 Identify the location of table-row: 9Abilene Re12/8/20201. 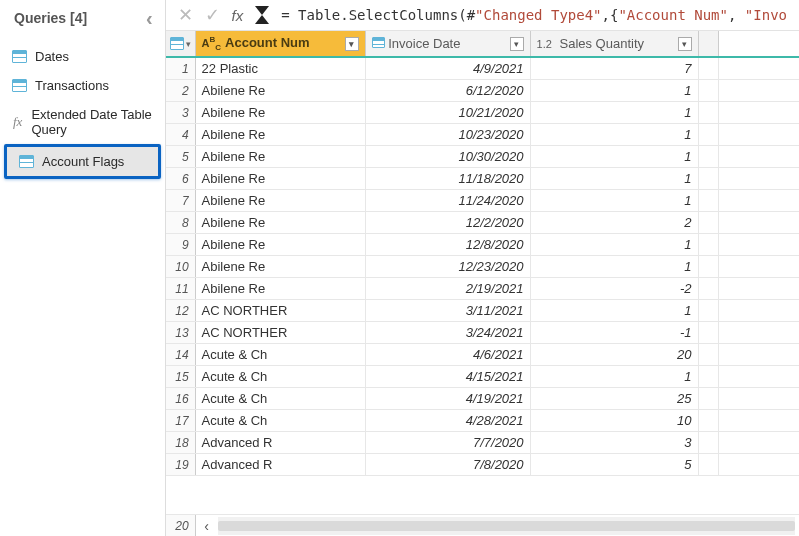
(482, 245).